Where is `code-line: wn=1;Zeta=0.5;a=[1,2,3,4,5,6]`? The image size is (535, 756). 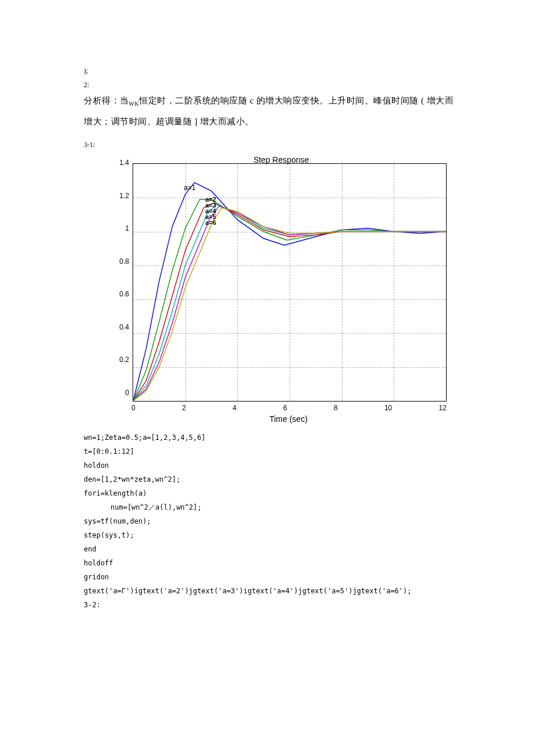 code-line: wn=1;Zeta=0.5;a=[1,2,3,4,5,6] is located at coordinates (272, 438).